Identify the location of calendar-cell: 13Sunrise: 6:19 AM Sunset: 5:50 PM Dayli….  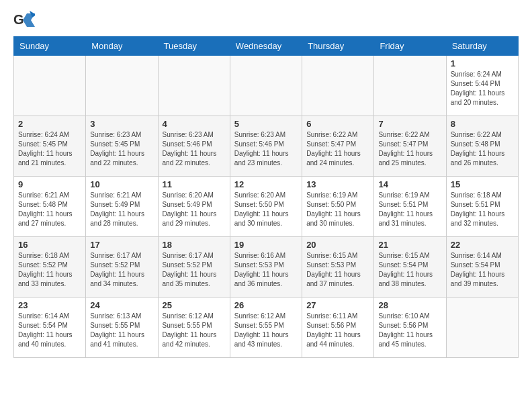
(339, 207).